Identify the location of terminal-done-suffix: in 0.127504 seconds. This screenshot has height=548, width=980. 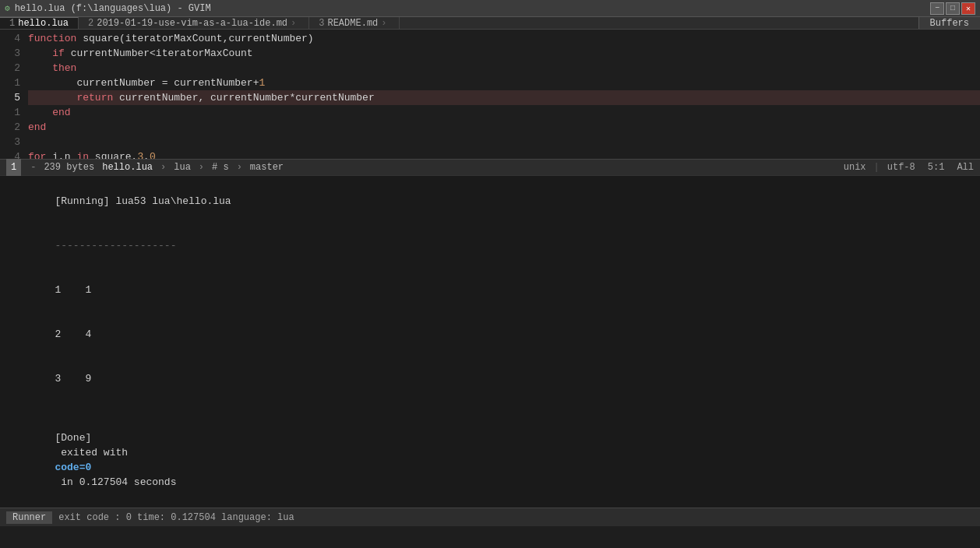
(115, 483).